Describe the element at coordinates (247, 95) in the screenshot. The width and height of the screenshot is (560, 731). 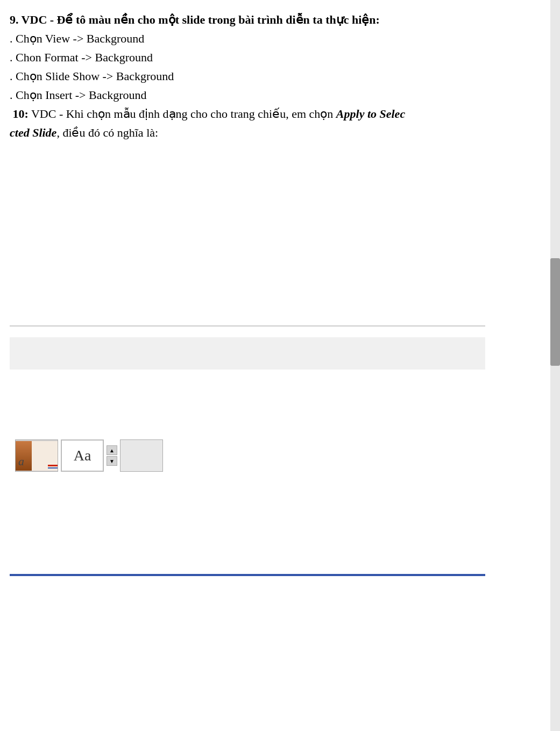
I see `option-d: . Chọn Insert -> Background` at that location.